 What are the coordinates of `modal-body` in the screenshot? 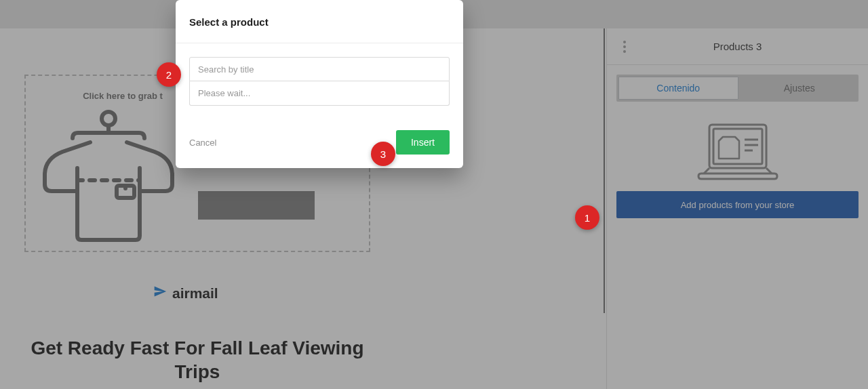 It's located at (319, 77).